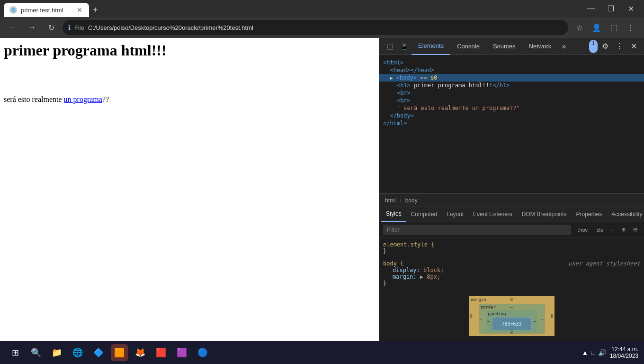 This screenshot has width=644, height=364. I want to click on rule-property-margin: margin: ▶ 8px;, so click(511, 277).